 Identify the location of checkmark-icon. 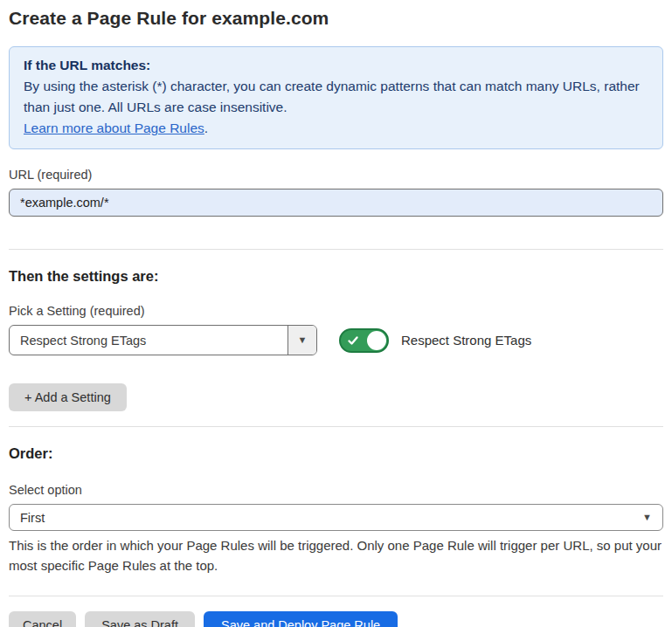
(353, 341).